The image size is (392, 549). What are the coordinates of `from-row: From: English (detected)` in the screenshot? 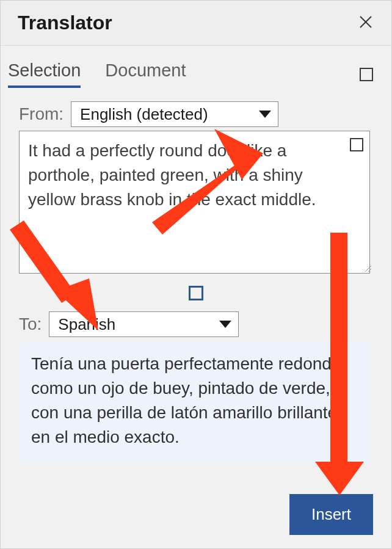 It's located at (196, 114).